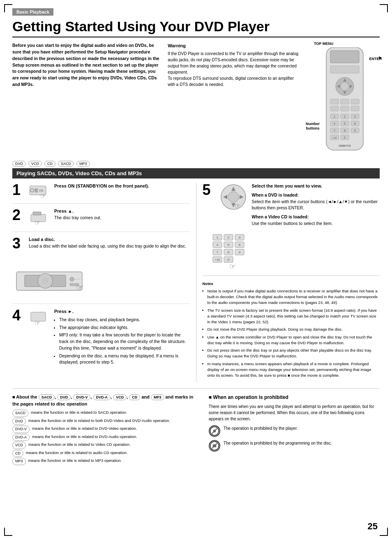  I want to click on step-5-dvd-heading: When a DVD is loaded:, so click(275, 195).